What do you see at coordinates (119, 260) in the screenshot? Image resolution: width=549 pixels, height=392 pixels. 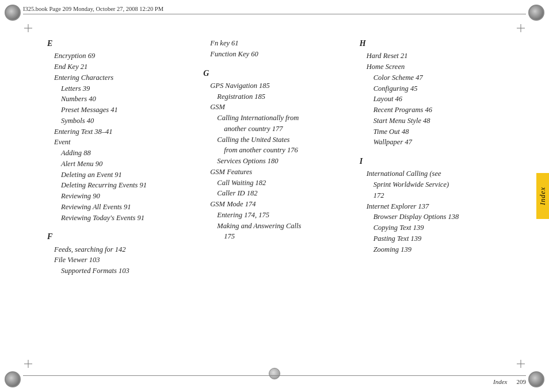 I see `entry-file-viewer: File Viewer 103` at bounding box center [119, 260].